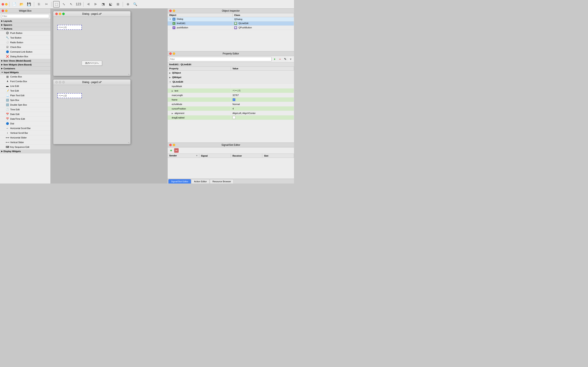 This screenshot has width=588, height=367. I want to click on tab-resource-browser: Resource Browser, so click(222, 181).